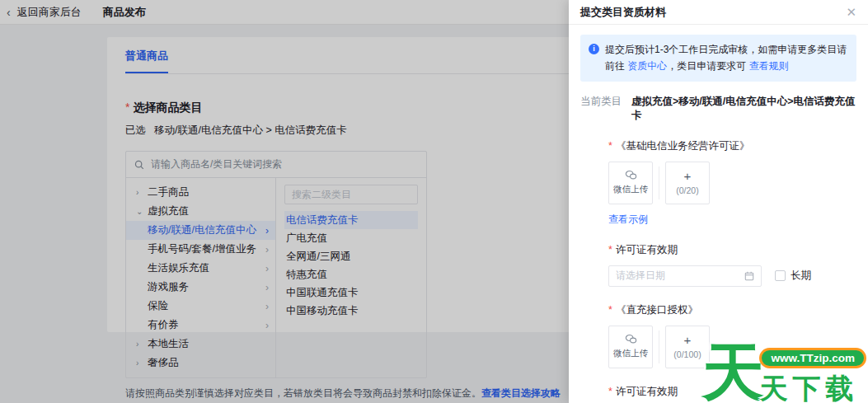  What do you see at coordinates (719, 12) in the screenshot?
I see `drawer-header: 提交类目资质材料 ✕` at bounding box center [719, 12].